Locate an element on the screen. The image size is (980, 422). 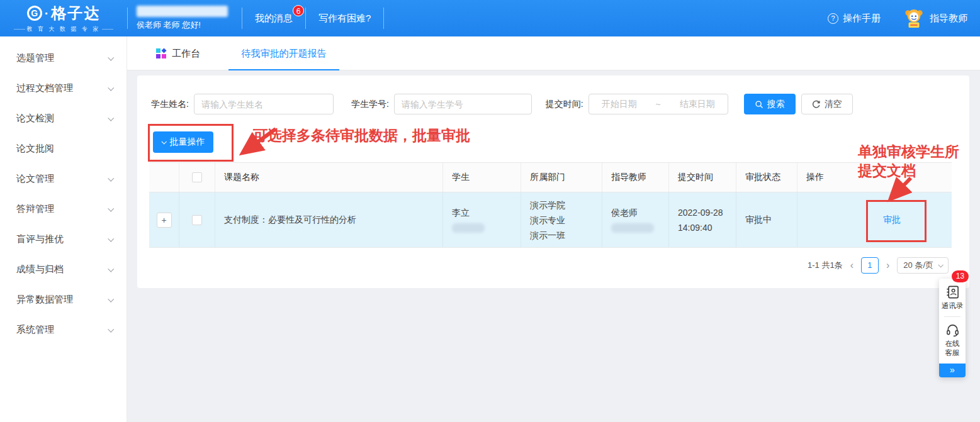
online-service-label: 在线 客服 is located at coordinates (953, 348).